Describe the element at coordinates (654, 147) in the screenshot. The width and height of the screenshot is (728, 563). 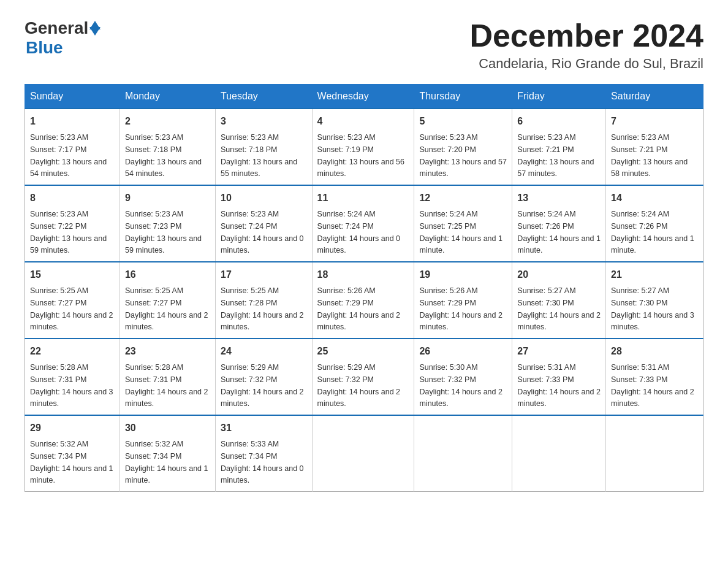
I see `calendar-cell: 7Sunrise: 5:23 AMSunset: 7:21 PMDaylight…` at that location.